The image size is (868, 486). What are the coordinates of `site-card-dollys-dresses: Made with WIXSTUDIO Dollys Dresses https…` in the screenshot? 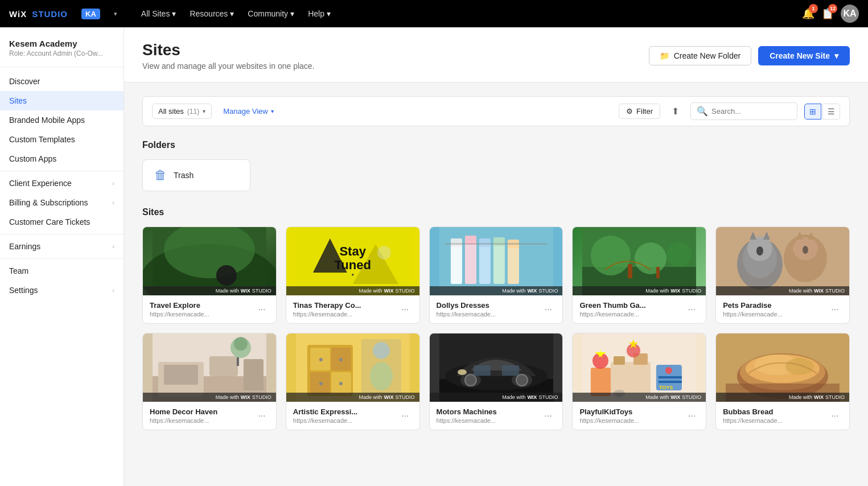 It's located at (496, 275).